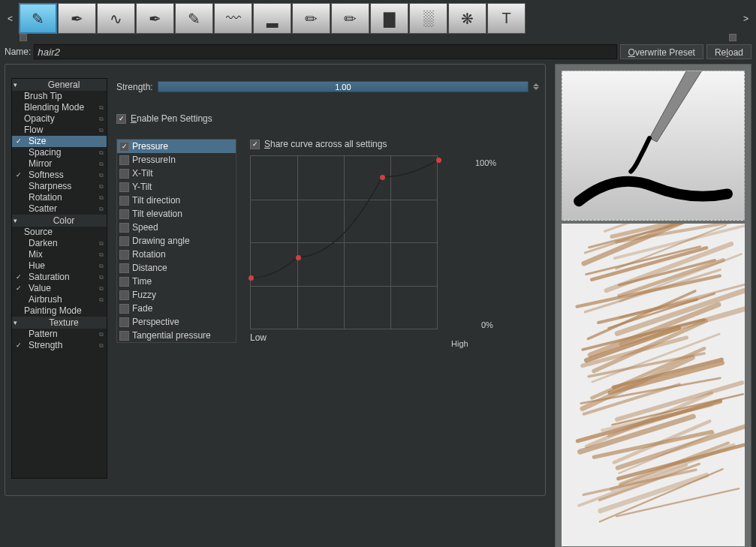  What do you see at coordinates (59, 233) in the screenshot?
I see `tree-item-source: Source` at bounding box center [59, 233].